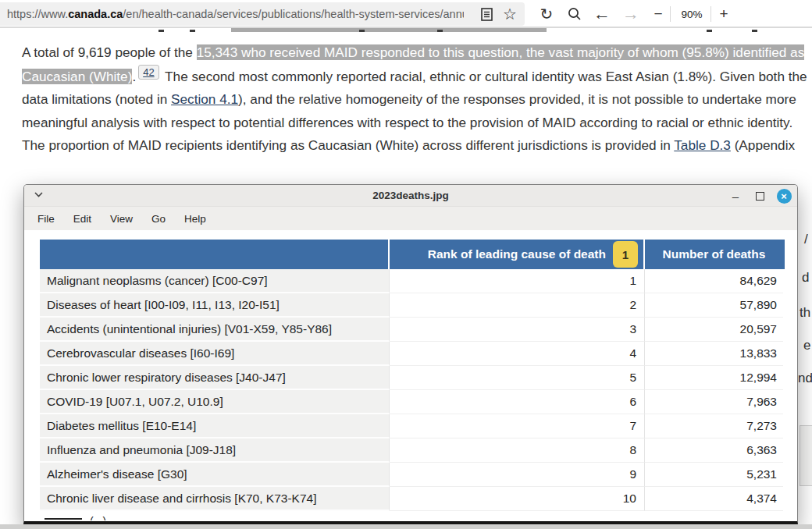  What do you see at coordinates (148, 72) in the screenshot?
I see `footnote-link: 42` at bounding box center [148, 72].